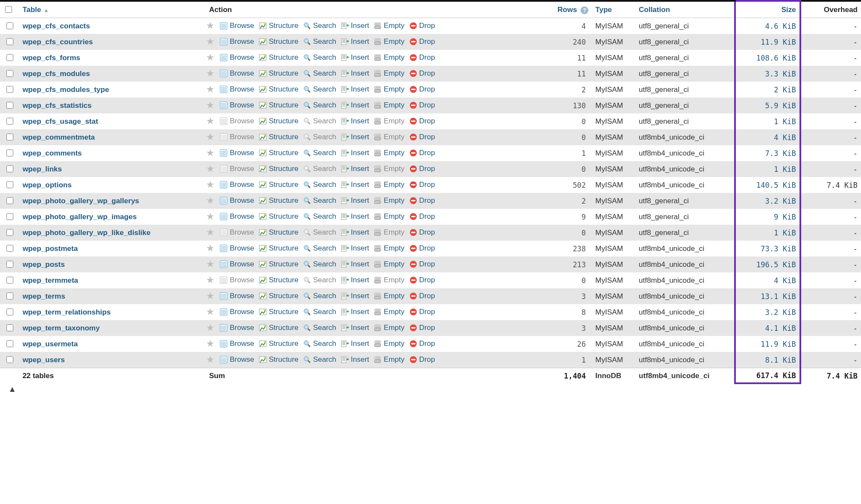 Image resolution: width=861 pixels, height=504 pixels. What do you see at coordinates (65, 89) in the screenshot?
I see `table-name-link: wpep_cfs_modules_type` at bounding box center [65, 89].